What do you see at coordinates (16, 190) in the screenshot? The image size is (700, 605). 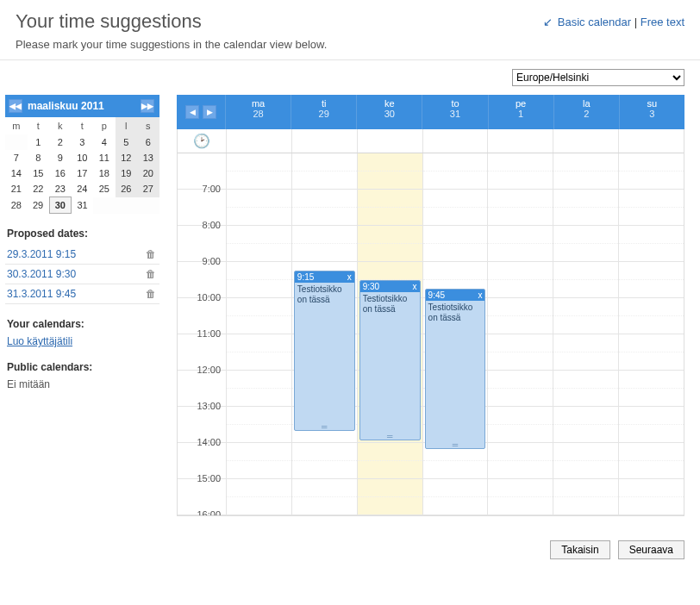 I see `mini-day: 21` at bounding box center [16, 190].